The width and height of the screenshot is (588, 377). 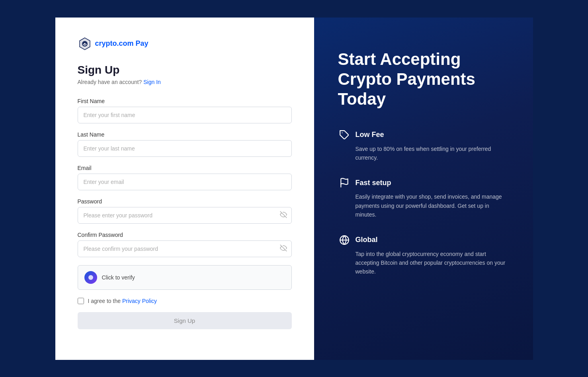 I want to click on form-subtitle: Already have an account? Sign In, so click(x=185, y=82).